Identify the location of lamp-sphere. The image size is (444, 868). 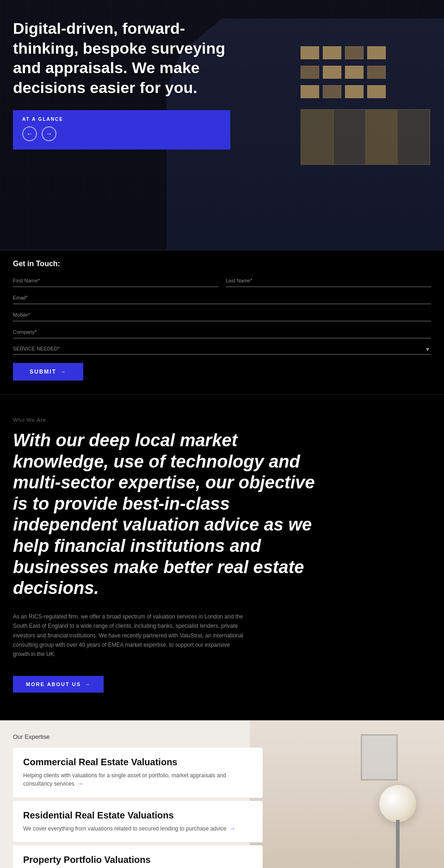
(398, 804).